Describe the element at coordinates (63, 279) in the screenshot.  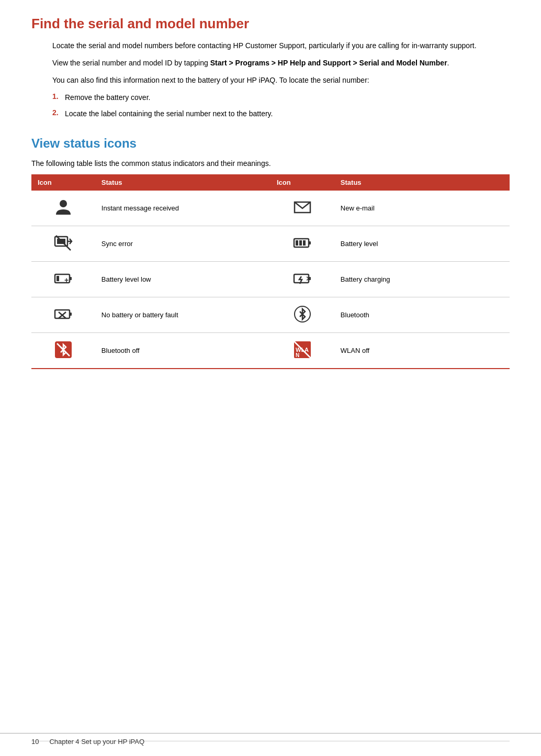
I see `battery-low-icon: +` at that location.